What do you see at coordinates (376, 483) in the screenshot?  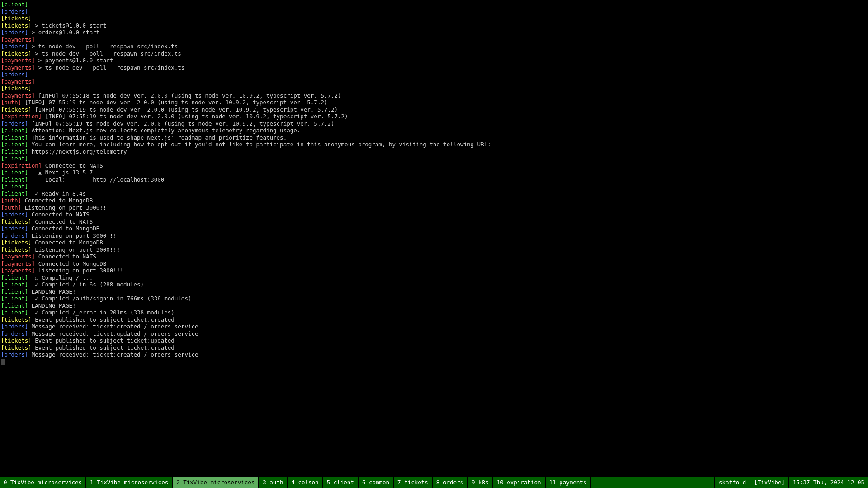 I see `tmux-window-6: 6 common` at bounding box center [376, 483].